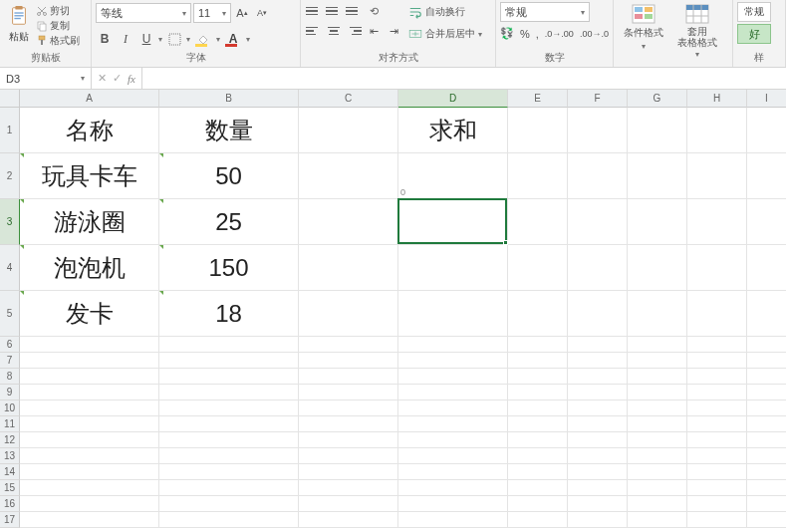  Describe the element at coordinates (657, 176) in the screenshot. I see `cell-G2` at that location.